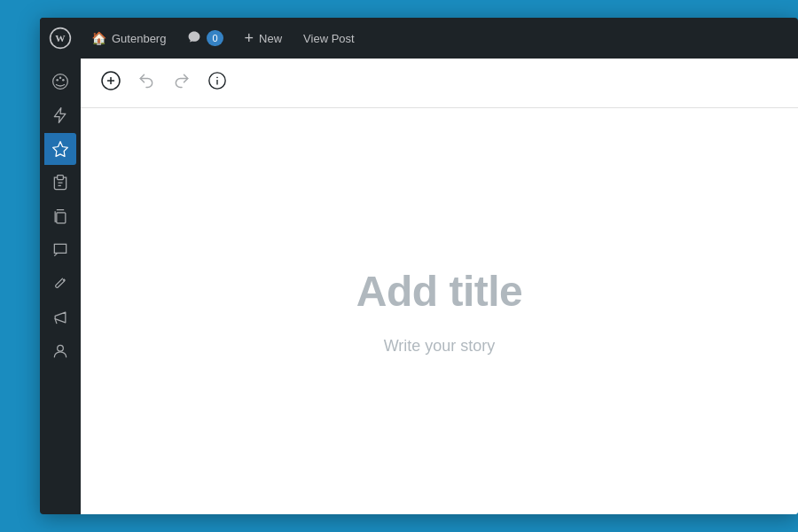  What do you see at coordinates (111, 83) in the screenshot?
I see `circle-plus-icon` at bounding box center [111, 83].